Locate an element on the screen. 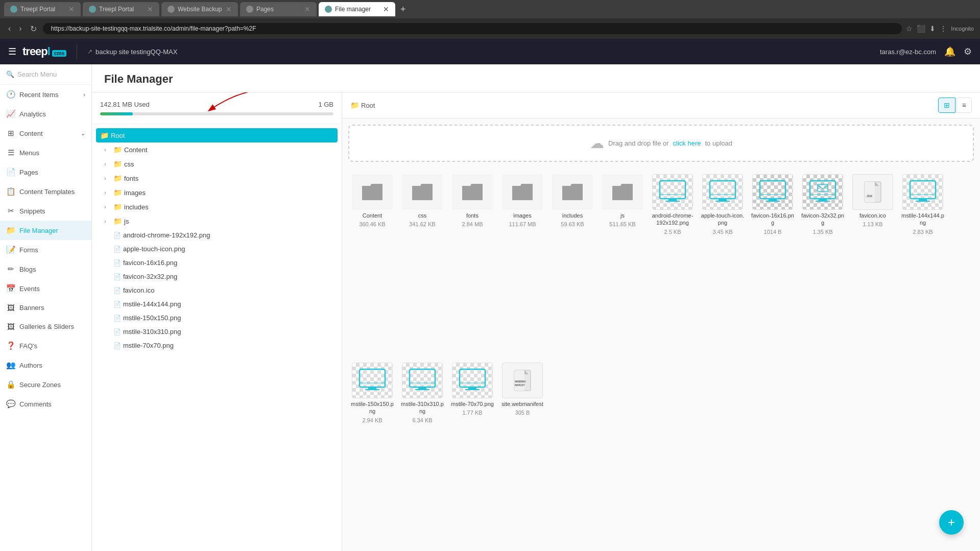  sidebar-item-content-templates: 📋 Content Templates is located at coordinates (46, 191).